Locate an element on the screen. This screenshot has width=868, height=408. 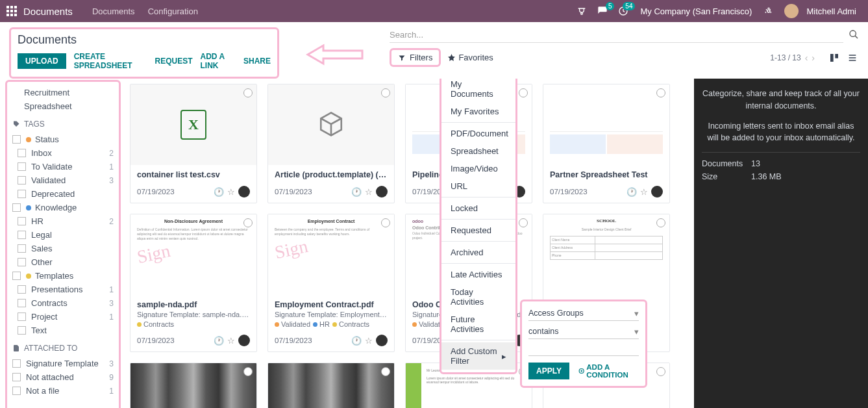
search-icon is located at coordinates (854, 35).